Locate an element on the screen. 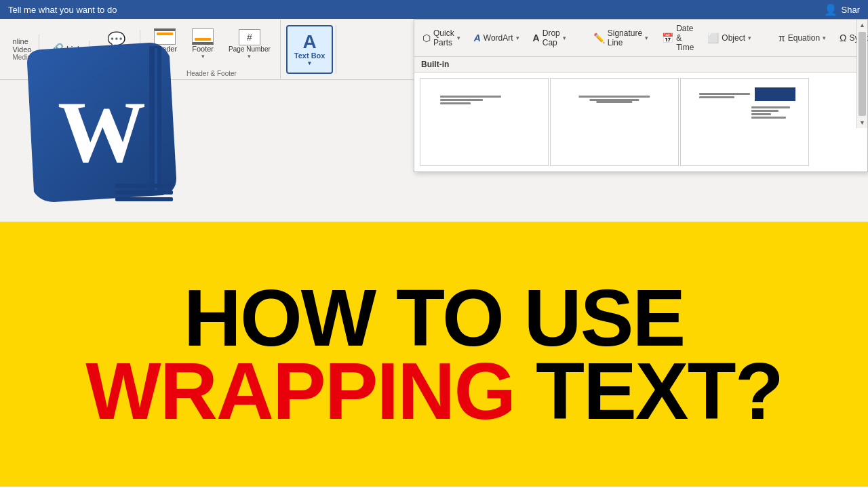 This screenshot has height=488, width=868. signature-line-label: Signature Line is located at coordinates (625, 38).